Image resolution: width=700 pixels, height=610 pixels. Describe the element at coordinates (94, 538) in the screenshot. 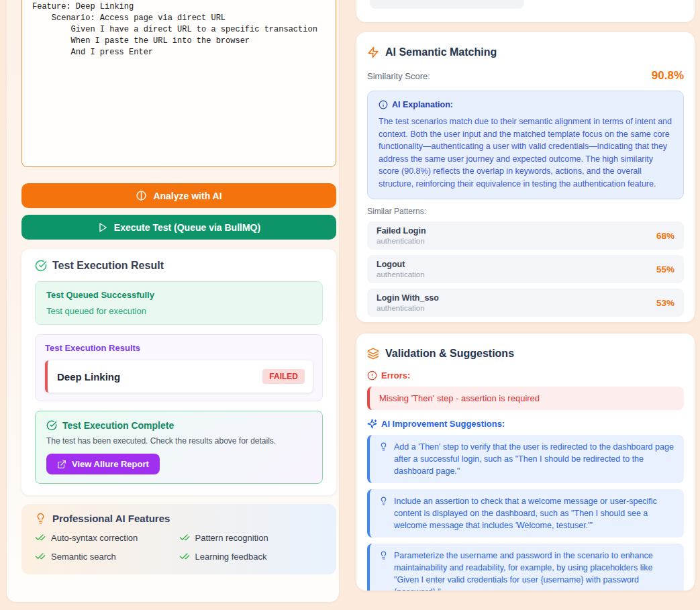

I see `feature-label: Auto-syntax correction` at that location.